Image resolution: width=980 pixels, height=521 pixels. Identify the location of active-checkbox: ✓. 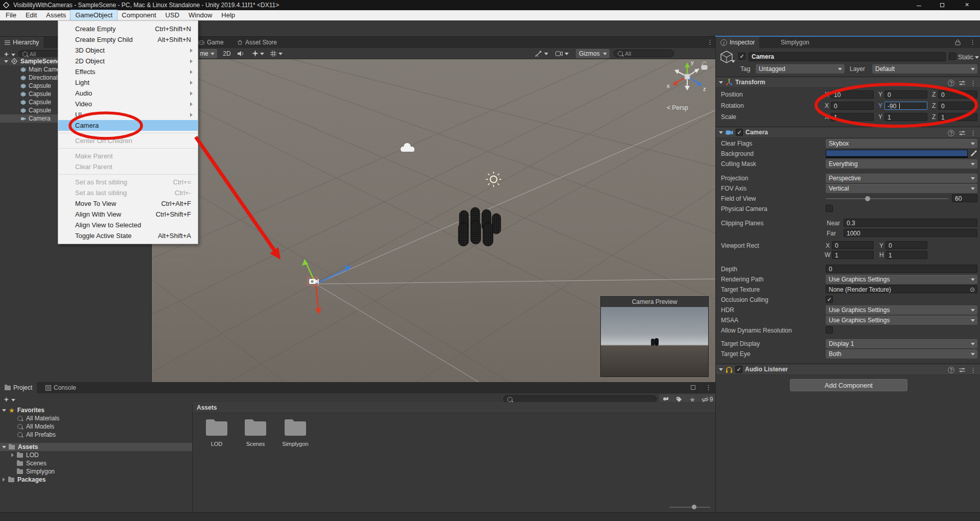
(742, 56).